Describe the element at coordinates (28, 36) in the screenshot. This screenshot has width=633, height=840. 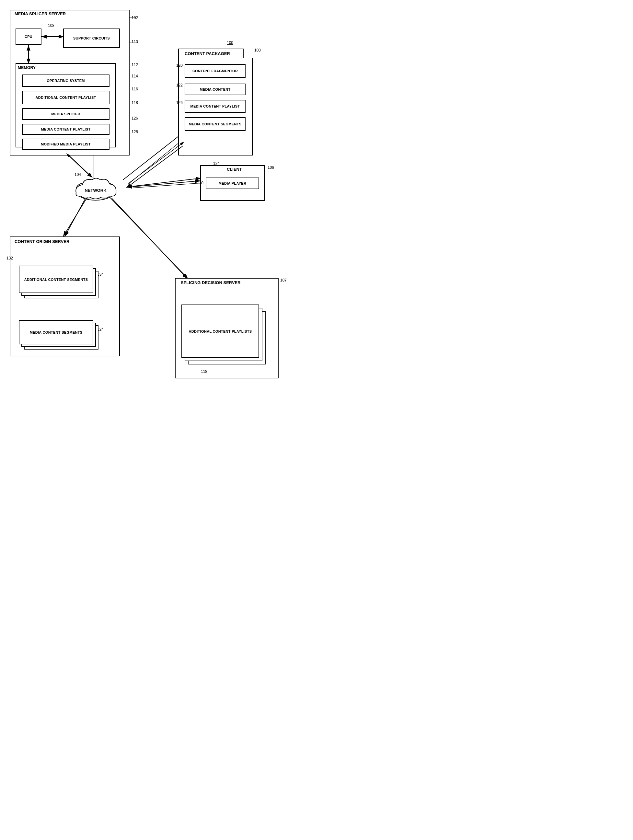
I see `cpu-label: CPU` at that location.